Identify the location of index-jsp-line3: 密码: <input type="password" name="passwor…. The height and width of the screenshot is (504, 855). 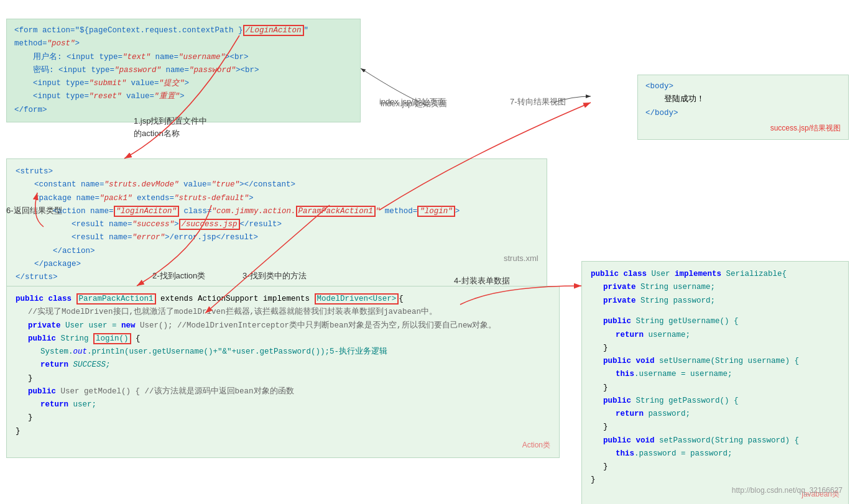
(193, 71).